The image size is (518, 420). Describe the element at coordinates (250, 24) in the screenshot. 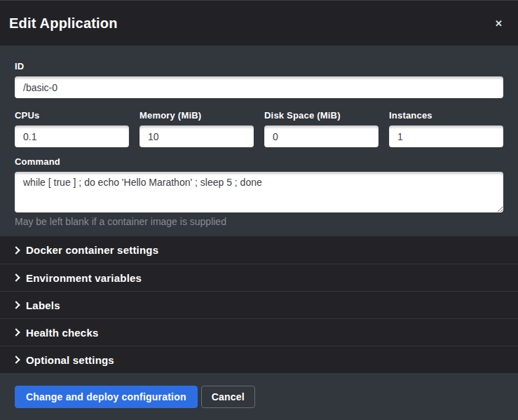

I see `modal-title: Edit Application` at that location.